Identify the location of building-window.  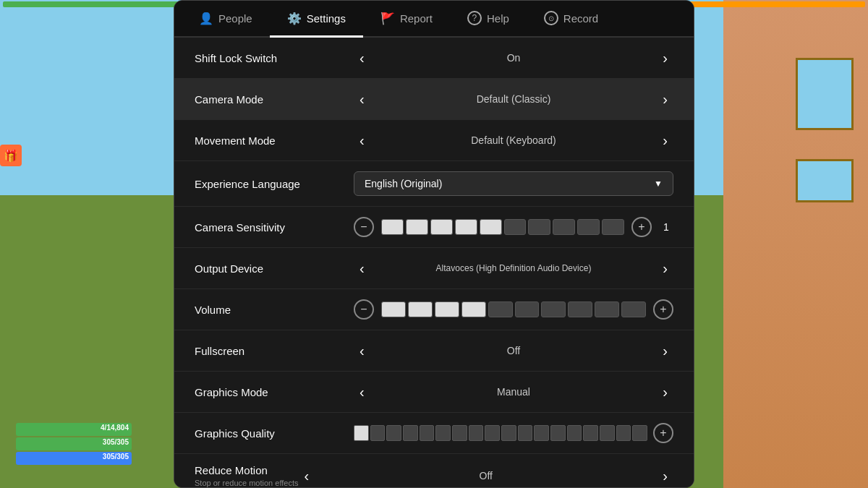
(825, 94).